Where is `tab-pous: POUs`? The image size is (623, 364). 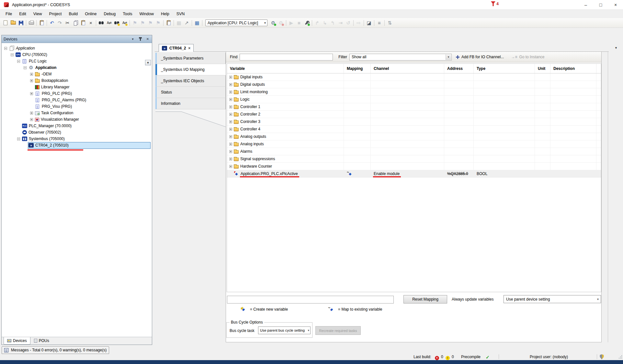 tab-pous: POUs is located at coordinates (41, 341).